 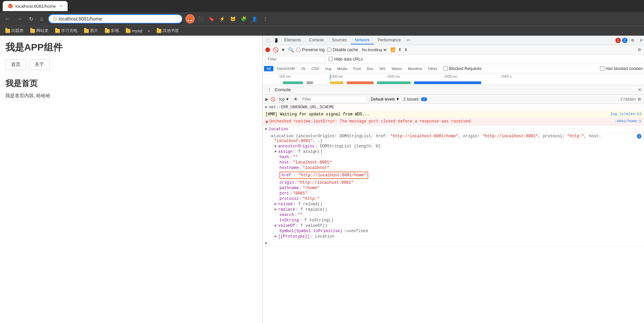 I want to click on home-nav-button: 首页, so click(x=16, y=65).